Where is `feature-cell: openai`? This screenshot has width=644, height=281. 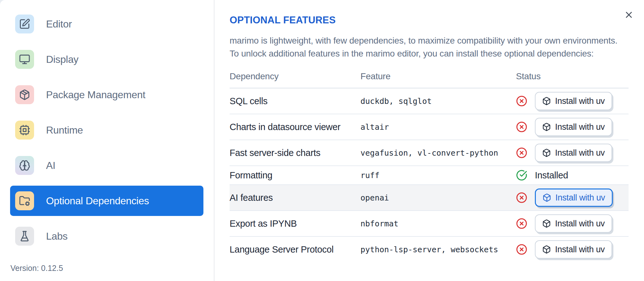
feature-cell: openai is located at coordinates (438, 198).